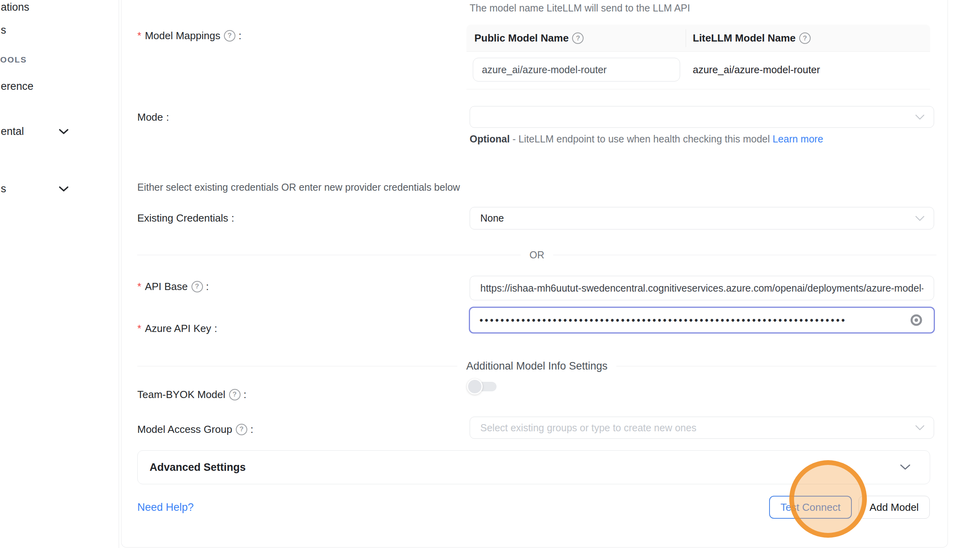 The height and width of the screenshot is (548, 980). Describe the element at coordinates (702, 117) in the screenshot. I see `mode-select` at that location.